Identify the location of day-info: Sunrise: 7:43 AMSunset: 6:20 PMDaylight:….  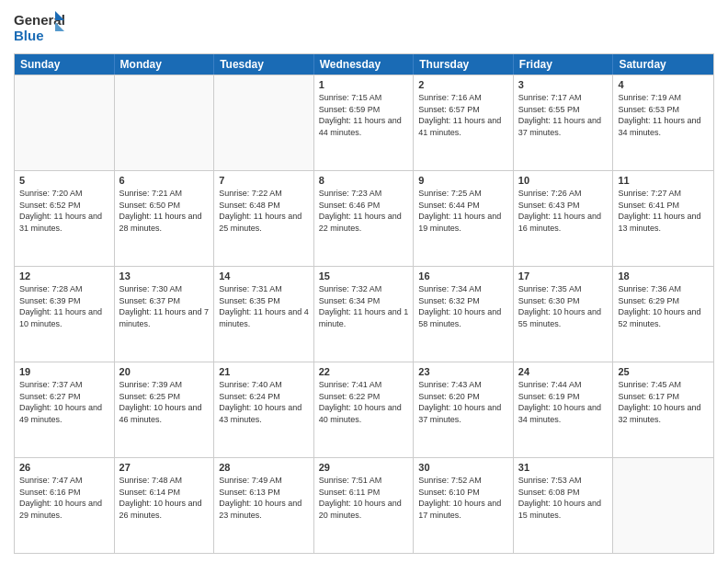
(463, 402).